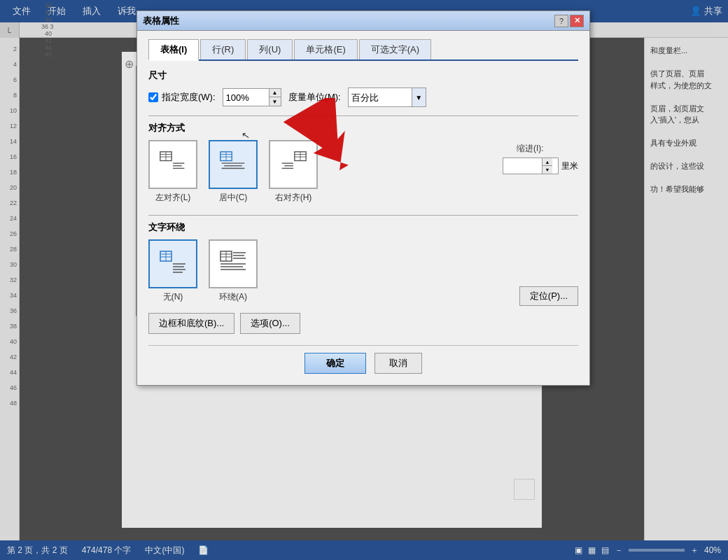  Describe the element at coordinates (293, 164) in the screenshot. I see `align-icon-right` at that location.